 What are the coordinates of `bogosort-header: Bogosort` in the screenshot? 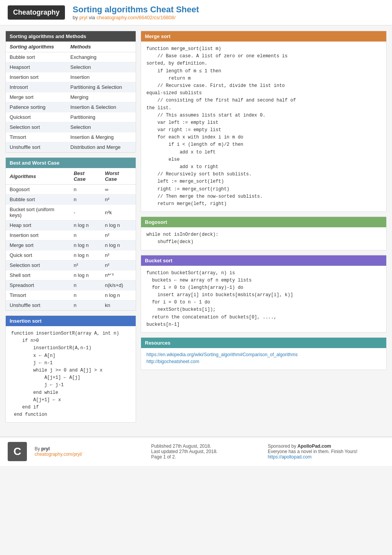 It's located at (264, 222).